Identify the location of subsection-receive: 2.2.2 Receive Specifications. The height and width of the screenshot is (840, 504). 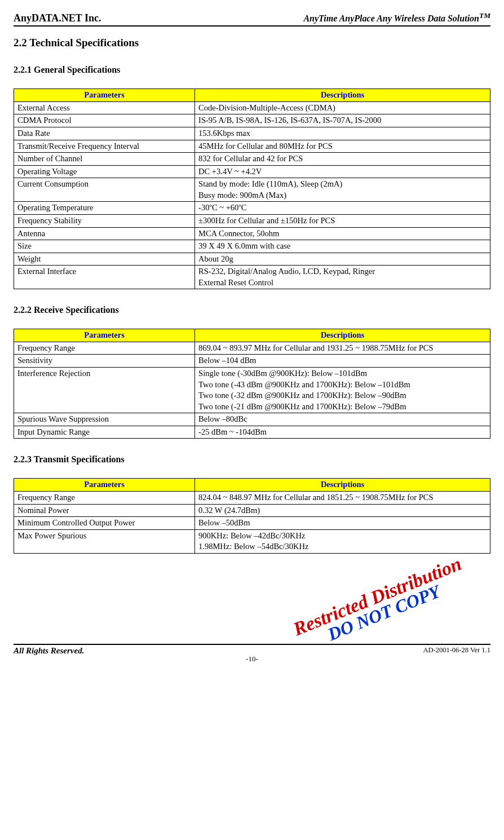
(252, 310).